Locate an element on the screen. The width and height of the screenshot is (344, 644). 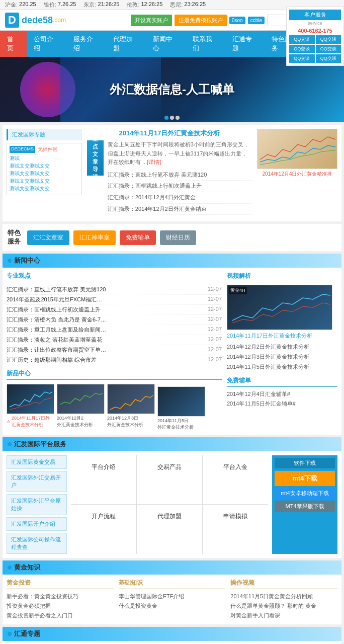
service-title: 客户服务 is located at coordinates (315, 15).